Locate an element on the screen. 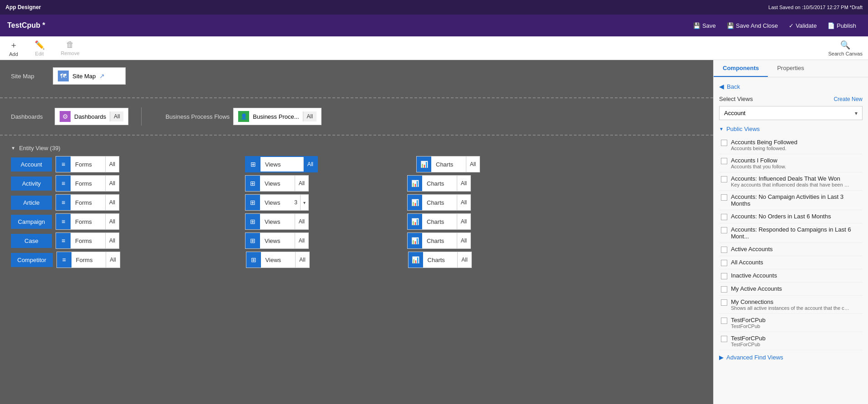  forms-competitor-all: All is located at coordinates (112, 260).